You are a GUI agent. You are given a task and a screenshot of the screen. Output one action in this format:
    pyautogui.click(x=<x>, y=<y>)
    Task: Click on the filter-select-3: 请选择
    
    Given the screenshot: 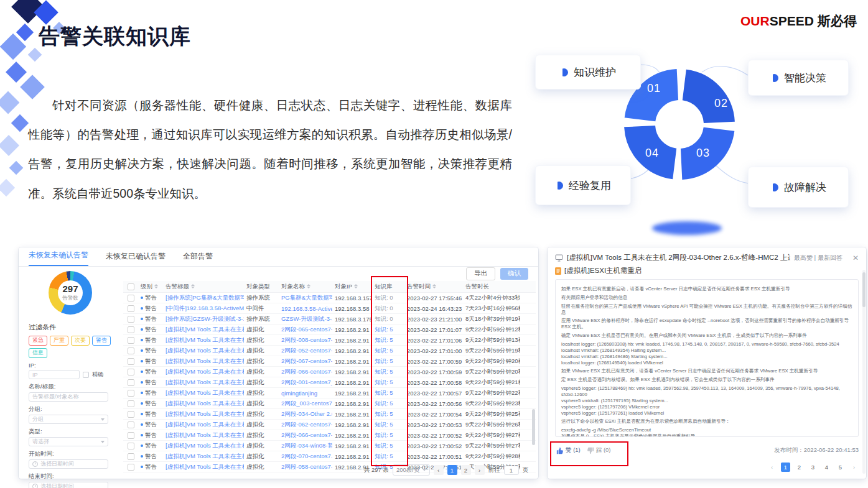 What is the action you would take?
    pyautogui.click(x=68, y=441)
    